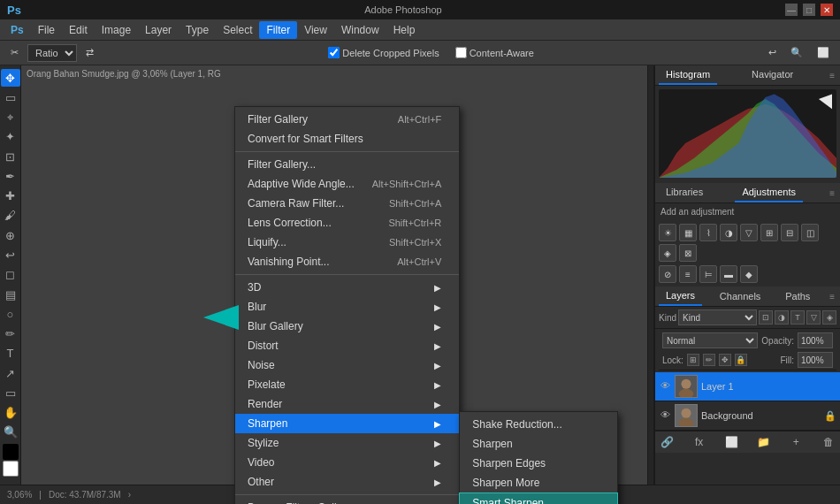  What do you see at coordinates (667, 442) in the screenshot?
I see `link-layers-icon: 🔗` at bounding box center [667, 442].